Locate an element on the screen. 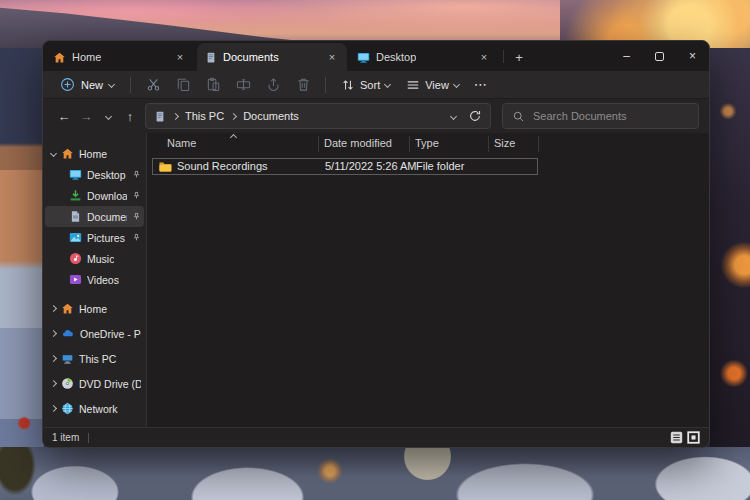  view-button: View is located at coordinates (432, 85).